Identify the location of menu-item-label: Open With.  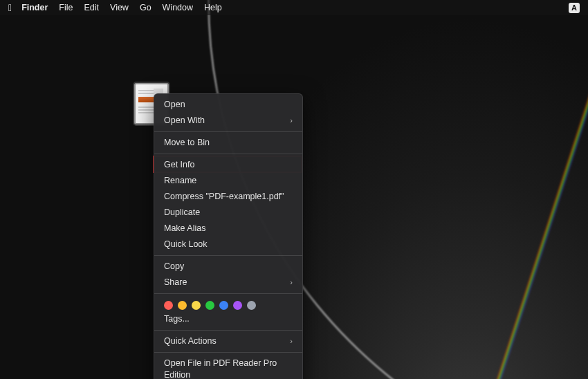
(184, 120).